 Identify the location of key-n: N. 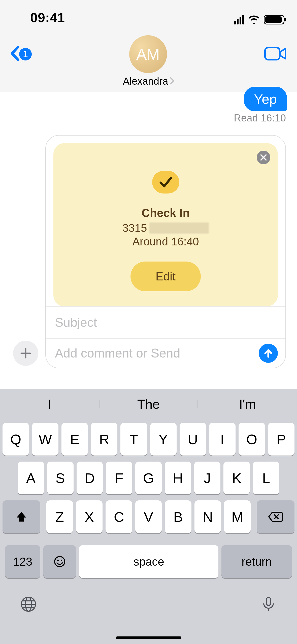
(208, 517).